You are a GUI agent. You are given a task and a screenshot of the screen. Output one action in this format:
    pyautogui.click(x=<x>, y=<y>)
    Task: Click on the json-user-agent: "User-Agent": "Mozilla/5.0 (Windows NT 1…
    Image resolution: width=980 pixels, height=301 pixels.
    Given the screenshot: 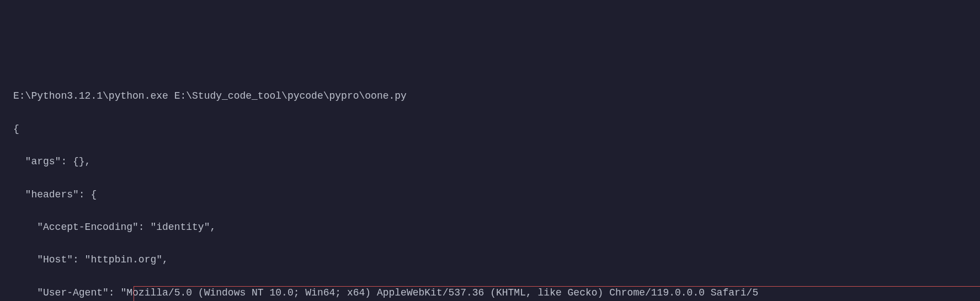 What is the action you would take?
    pyautogui.click(x=490, y=293)
    